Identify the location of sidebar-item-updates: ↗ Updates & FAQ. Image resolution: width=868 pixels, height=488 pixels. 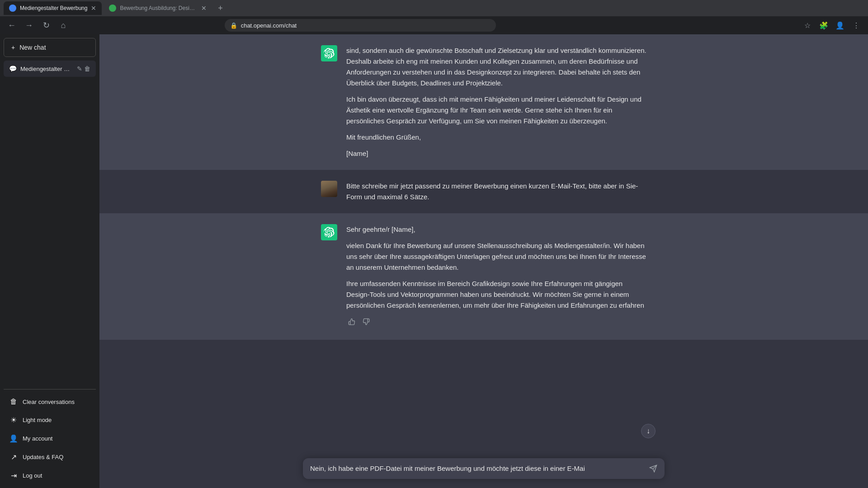
(50, 457).